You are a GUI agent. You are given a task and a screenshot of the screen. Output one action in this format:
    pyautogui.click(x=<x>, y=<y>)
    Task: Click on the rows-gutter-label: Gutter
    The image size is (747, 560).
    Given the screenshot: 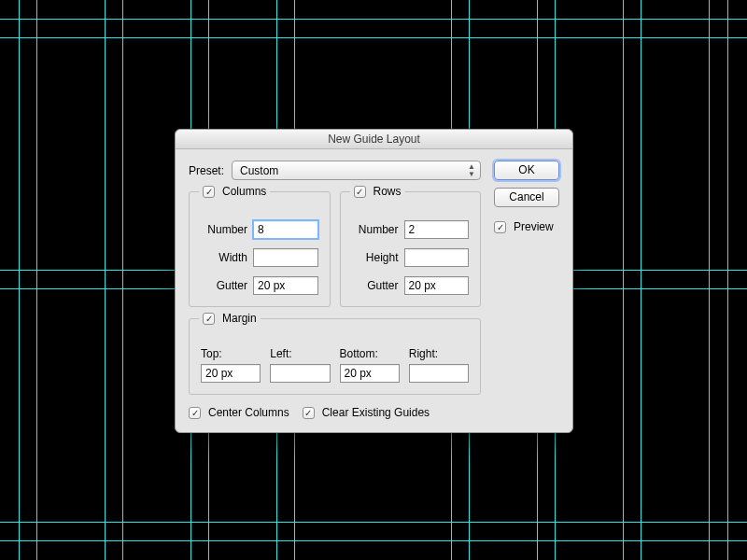 What is the action you would take?
    pyautogui.click(x=378, y=286)
    